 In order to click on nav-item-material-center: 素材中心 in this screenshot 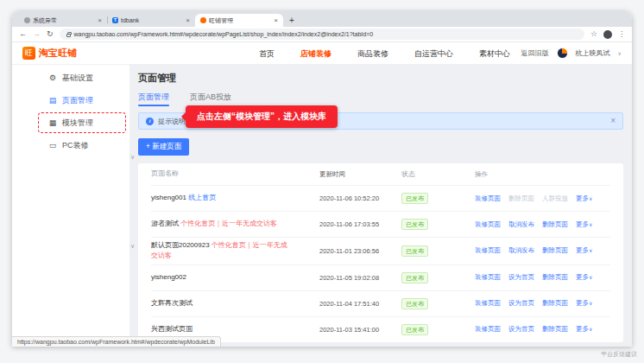, I will do `click(495, 54)`.